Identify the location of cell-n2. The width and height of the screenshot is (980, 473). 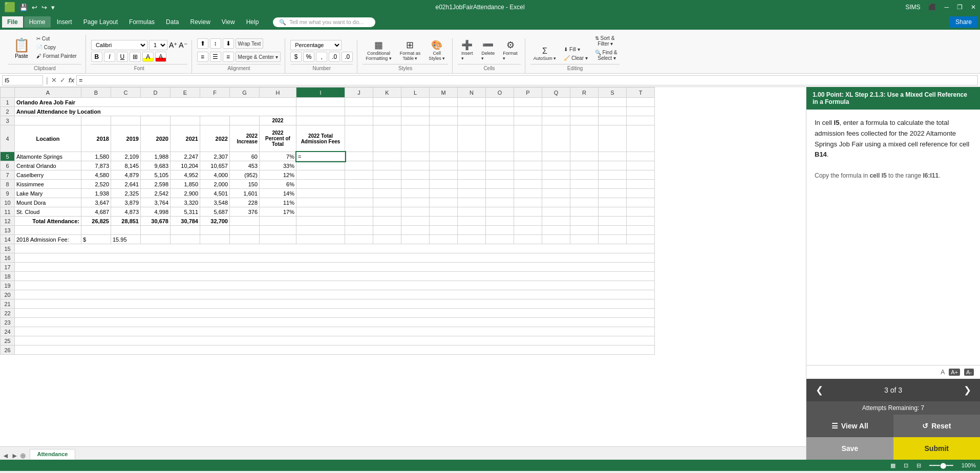
(472, 112).